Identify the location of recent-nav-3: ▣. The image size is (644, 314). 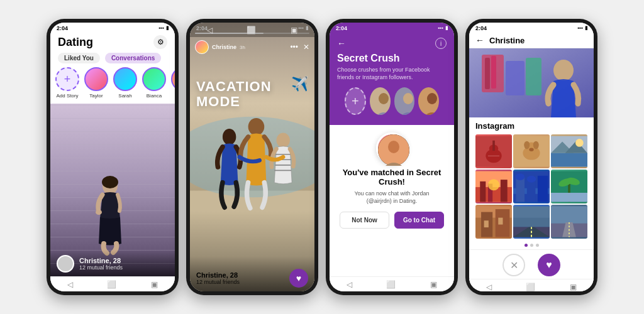
(434, 284).